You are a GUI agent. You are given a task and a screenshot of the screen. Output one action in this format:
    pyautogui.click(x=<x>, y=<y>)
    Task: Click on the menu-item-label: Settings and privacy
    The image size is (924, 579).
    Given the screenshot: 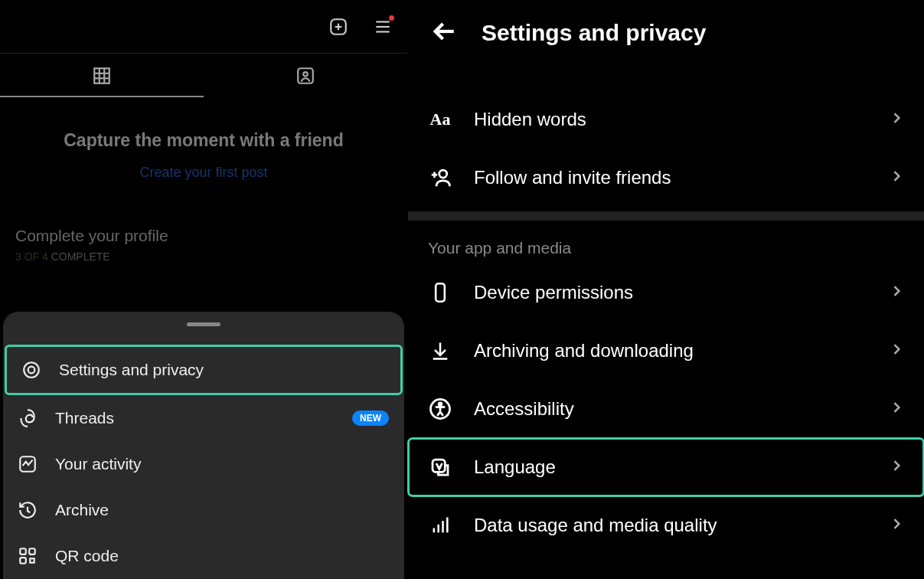 What is the action you would take?
    pyautogui.click(x=132, y=370)
    